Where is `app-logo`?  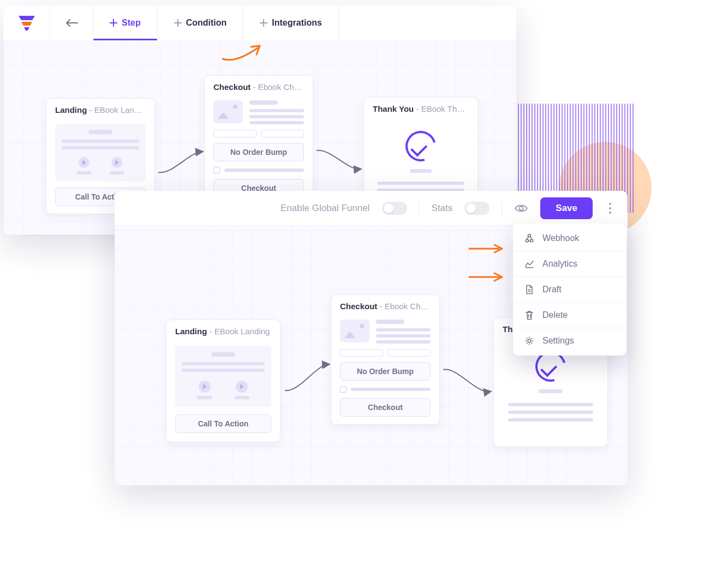
app-logo is located at coordinates (27, 23).